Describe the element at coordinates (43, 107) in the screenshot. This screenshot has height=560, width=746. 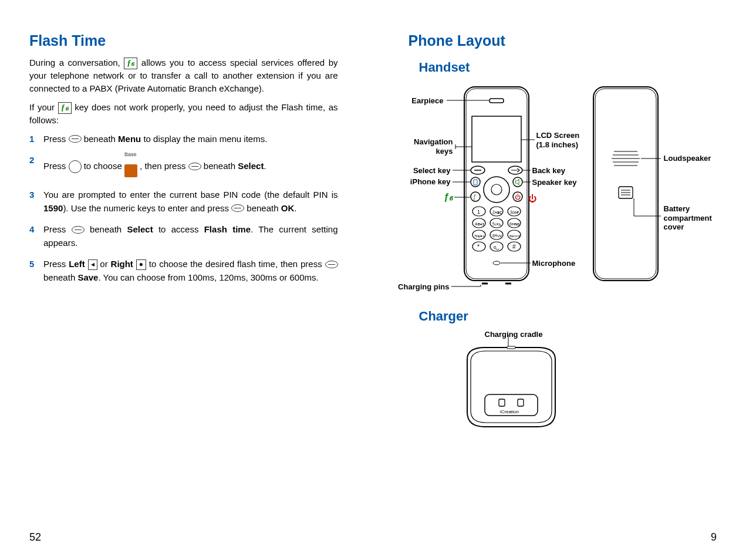
I see `text: If your` at that location.